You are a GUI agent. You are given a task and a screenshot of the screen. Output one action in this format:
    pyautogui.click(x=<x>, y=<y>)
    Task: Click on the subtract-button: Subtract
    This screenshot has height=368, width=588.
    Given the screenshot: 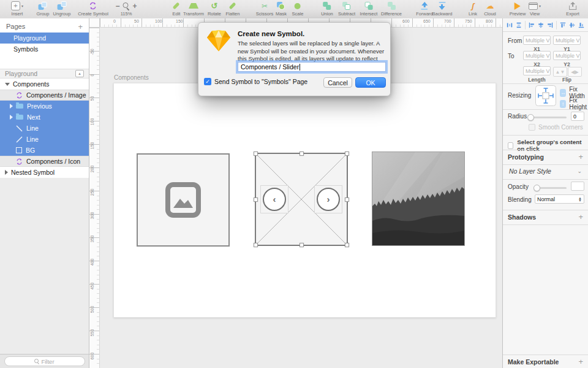 What is the action you would take?
    pyautogui.click(x=347, y=9)
    